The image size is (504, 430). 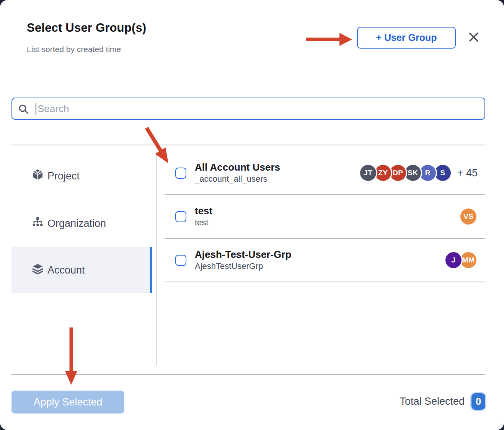 I want to click on apply-selected-button: Apply Selected, so click(x=68, y=402).